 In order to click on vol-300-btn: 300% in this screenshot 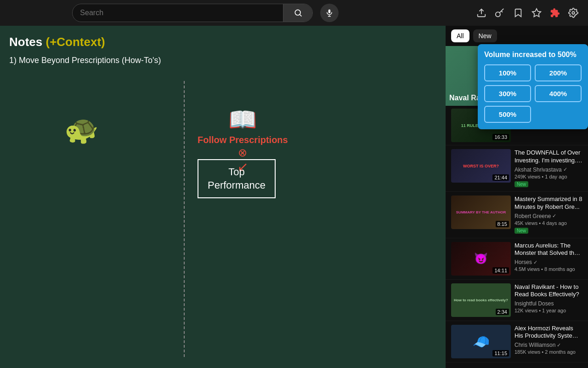, I will do `click(508, 94)`.